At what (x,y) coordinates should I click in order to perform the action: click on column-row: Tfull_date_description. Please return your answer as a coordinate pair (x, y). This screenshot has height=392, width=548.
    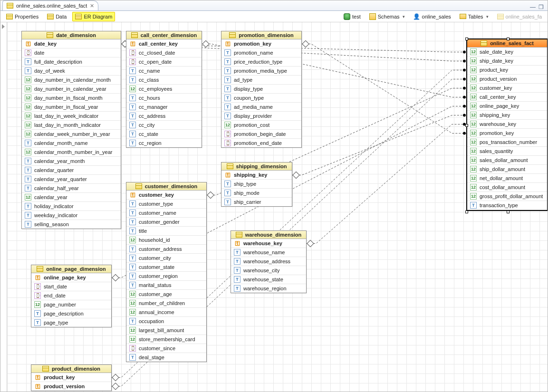
    Looking at the image, I should click on (71, 62).